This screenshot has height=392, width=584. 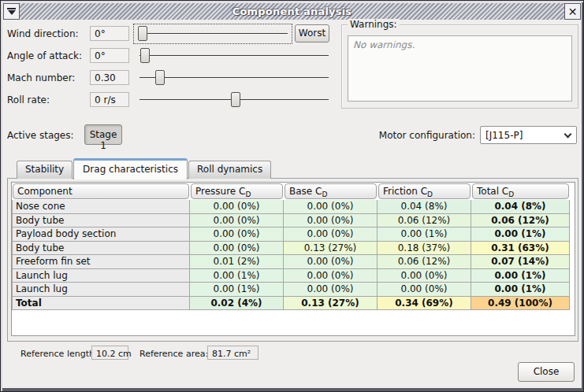 I want to click on component-cell: Nose cone, so click(x=101, y=207).